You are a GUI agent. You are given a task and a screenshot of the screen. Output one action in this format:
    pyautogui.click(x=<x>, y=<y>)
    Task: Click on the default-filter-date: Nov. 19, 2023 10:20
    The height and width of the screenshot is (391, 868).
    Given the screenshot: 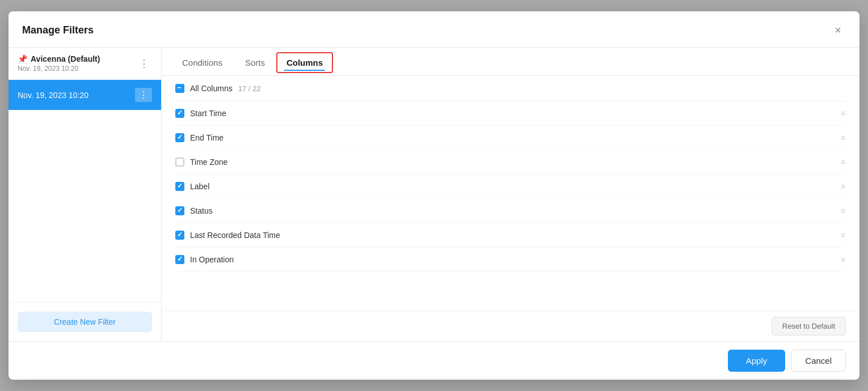 What is the action you would take?
    pyautogui.click(x=59, y=69)
    